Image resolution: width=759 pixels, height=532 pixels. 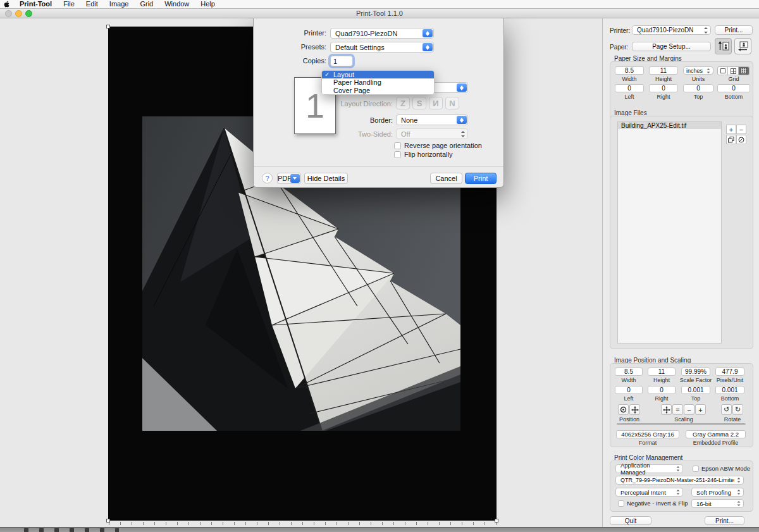 What do you see at coordinates (684, 419) in the screenshot?
I see `scaling-tools-label: Scaling` at bounding box center [684, 419].